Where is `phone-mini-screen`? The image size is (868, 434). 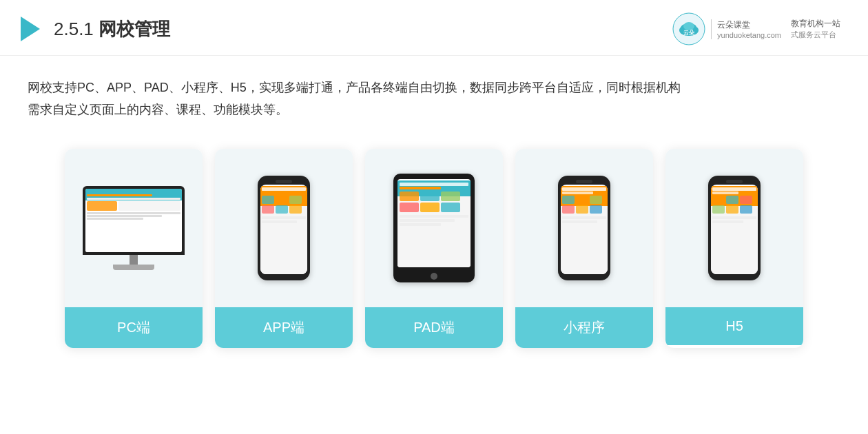
phone-mini-screen is located at coordinates (584, 229).